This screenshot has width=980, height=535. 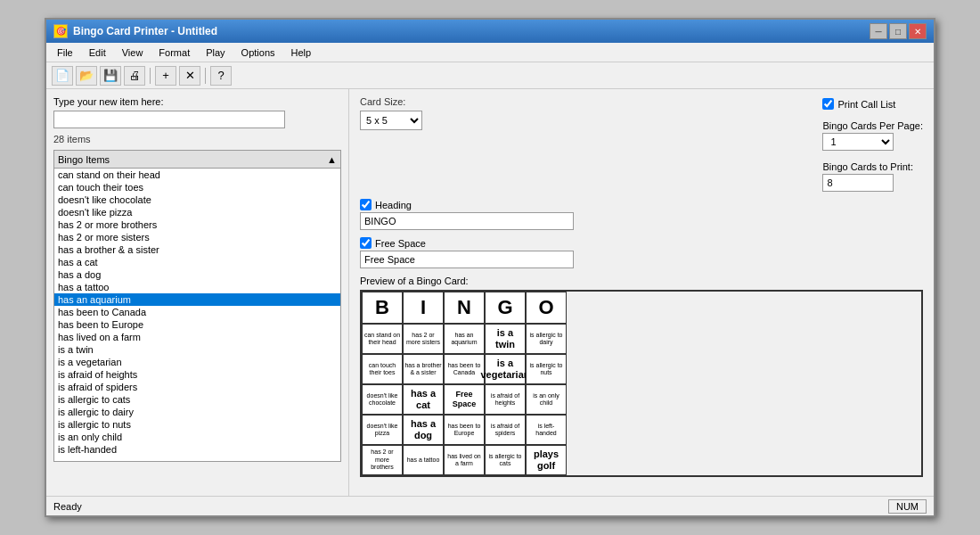 What do you see at coordinates (198, 287) in the screenshot?
I see `list-item: has a tattoo` at bounding box center [198, 287].